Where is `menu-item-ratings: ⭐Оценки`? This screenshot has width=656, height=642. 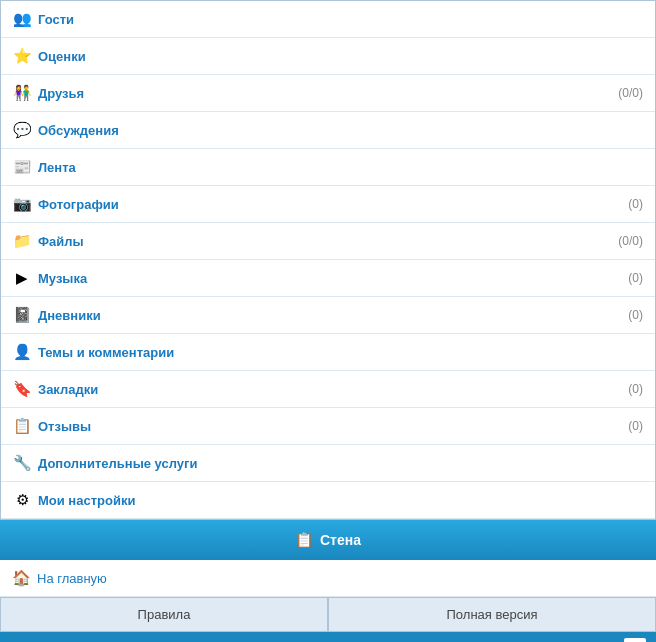
menu-item-ratings: ⭐Оценки is located at coordinates (328, 56).